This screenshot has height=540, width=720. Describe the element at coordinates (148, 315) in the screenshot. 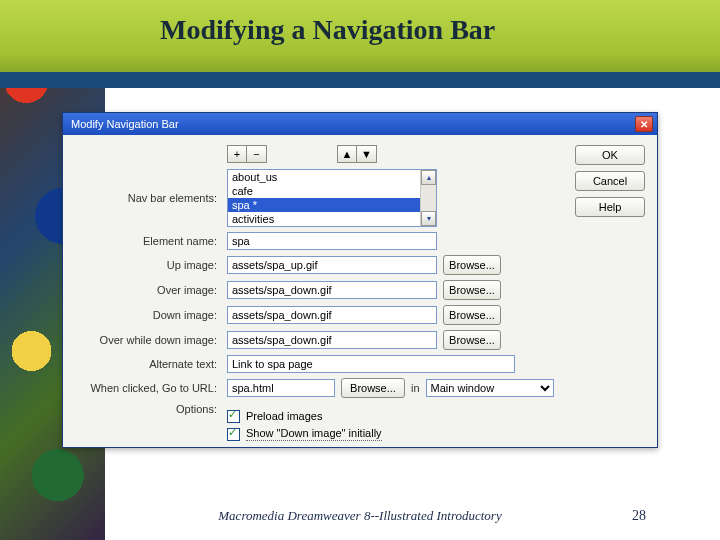

I see `label-down-image: Down image:` at that location.